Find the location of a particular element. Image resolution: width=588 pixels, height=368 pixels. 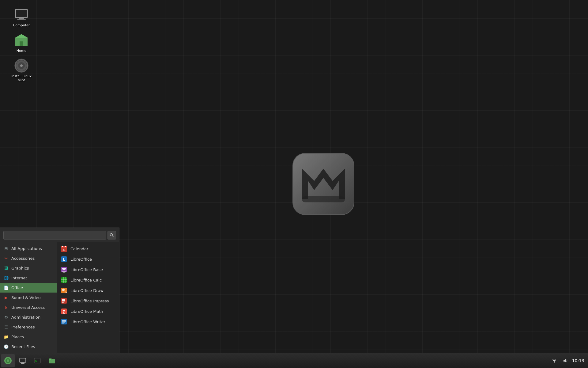

install-icon-img is located at coordinates (21, 66).